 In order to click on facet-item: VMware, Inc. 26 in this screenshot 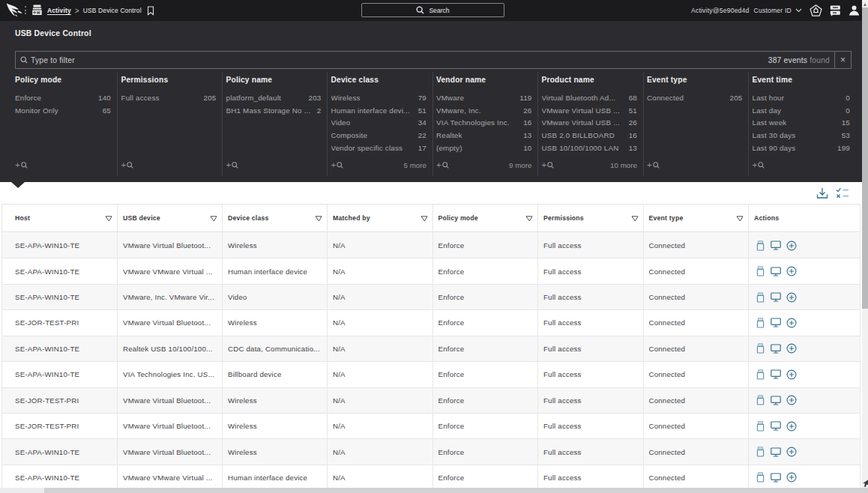, I will do `click(484, 111)`.